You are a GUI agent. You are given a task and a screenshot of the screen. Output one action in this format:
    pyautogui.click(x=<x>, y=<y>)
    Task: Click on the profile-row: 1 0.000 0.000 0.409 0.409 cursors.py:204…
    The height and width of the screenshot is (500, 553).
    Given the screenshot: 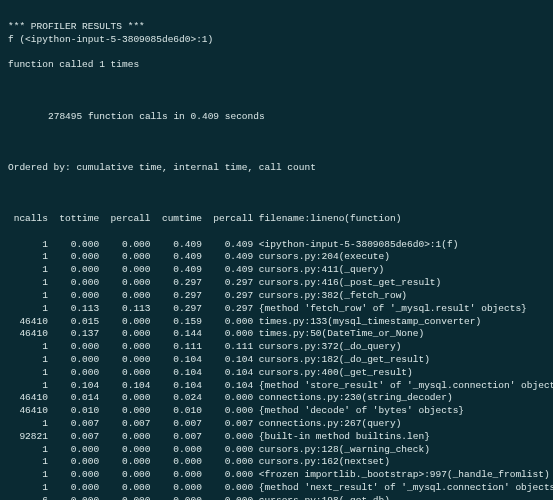 What is the action you would take?
    pyautogui.click(x=280, y=258)
    